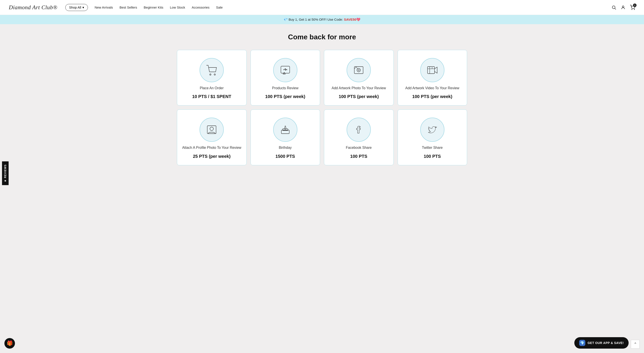  I want to click on account-icon, so click(623, 8).